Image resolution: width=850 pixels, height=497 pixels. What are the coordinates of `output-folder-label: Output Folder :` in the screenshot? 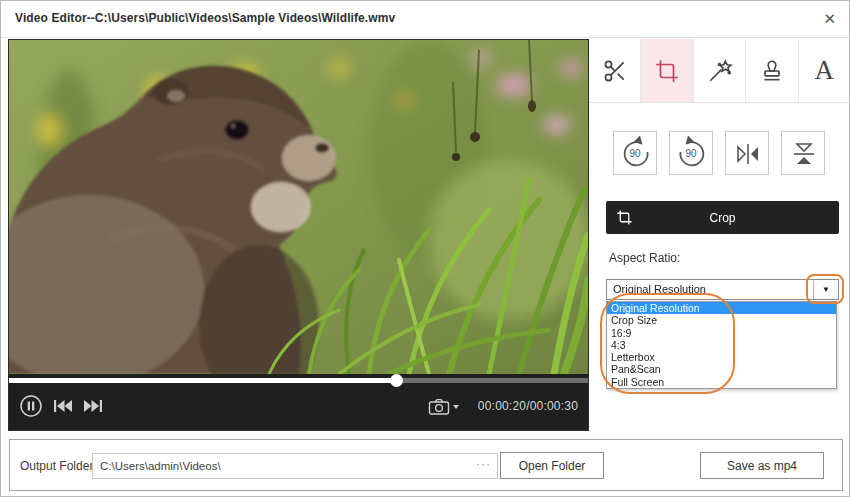 It's located at (60, 466).